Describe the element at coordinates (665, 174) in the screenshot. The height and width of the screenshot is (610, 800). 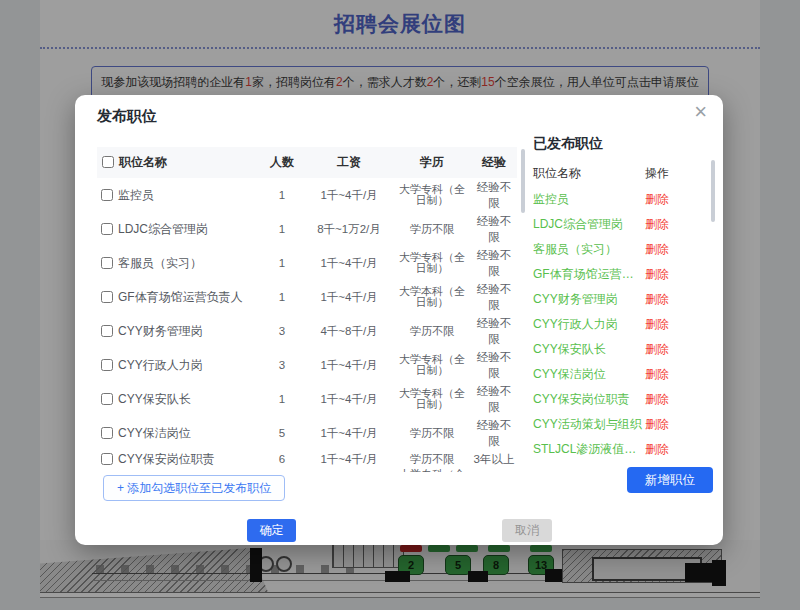
I see `published-header-action: 操作` at that location.